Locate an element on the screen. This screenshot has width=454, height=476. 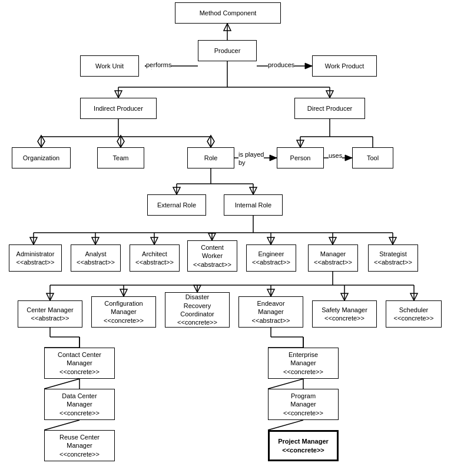
uses: uses is located at coordinates (336, 156).